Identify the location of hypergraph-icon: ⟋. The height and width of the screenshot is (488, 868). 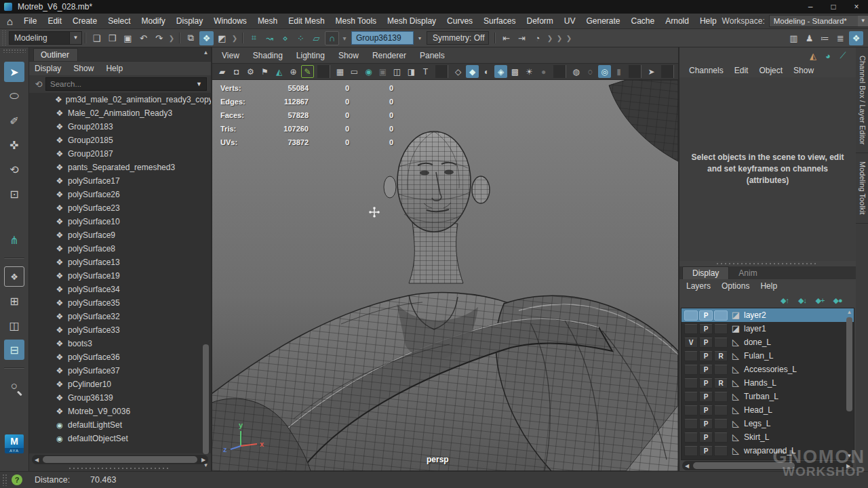
(843, 56).